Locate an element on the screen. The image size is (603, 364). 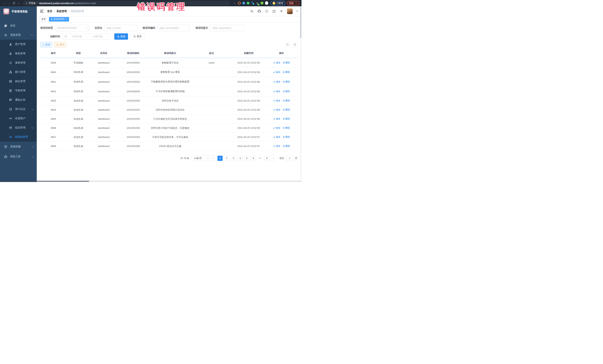
browser-back-icon: ← is located at coordinates (4, 3).